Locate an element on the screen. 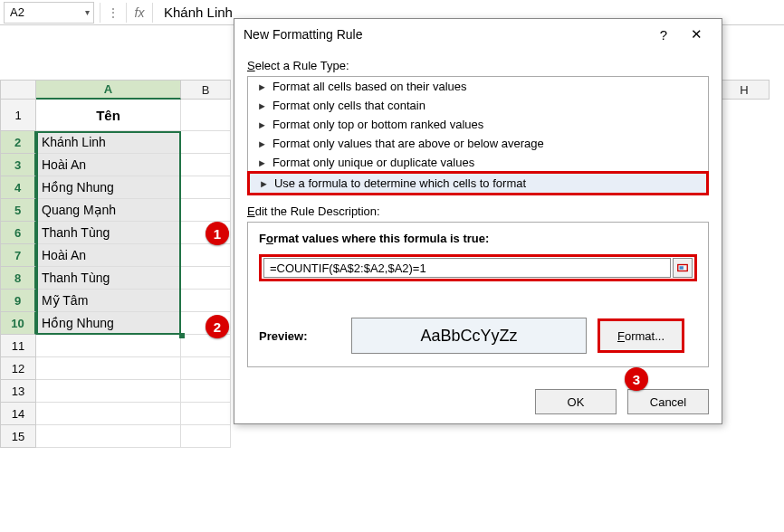 The width and height of the screenshot is (784, 532). row-header: 1 is located at coordinates (18, 116).